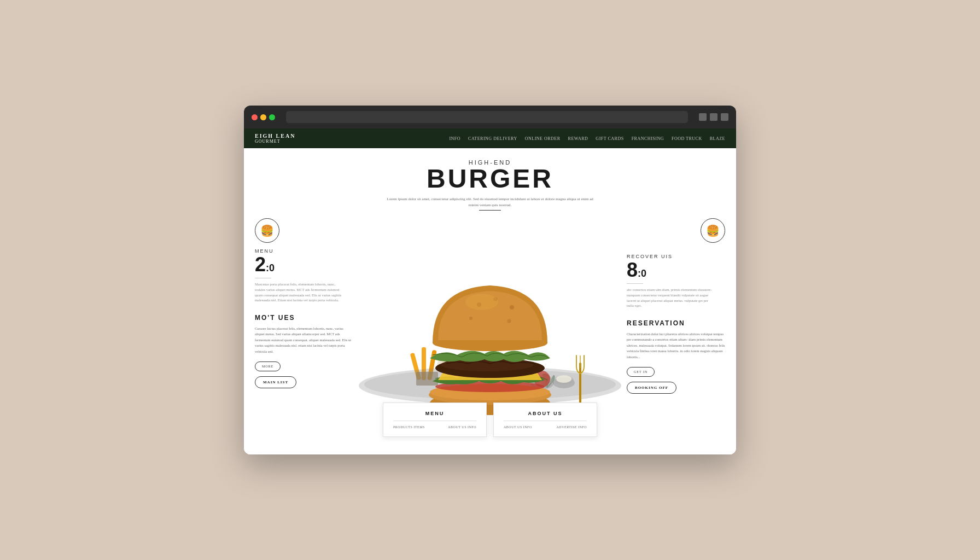 Image resolution: width=980 pixels, height=560 pixels. I want to click on left-stat-block: MENU 2:0 Maecenas porta placerat felis, …, so click(304, 276).